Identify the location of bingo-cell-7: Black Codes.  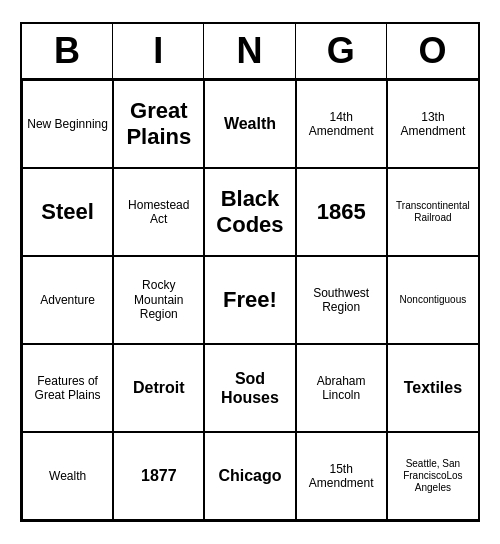
(250, 212).